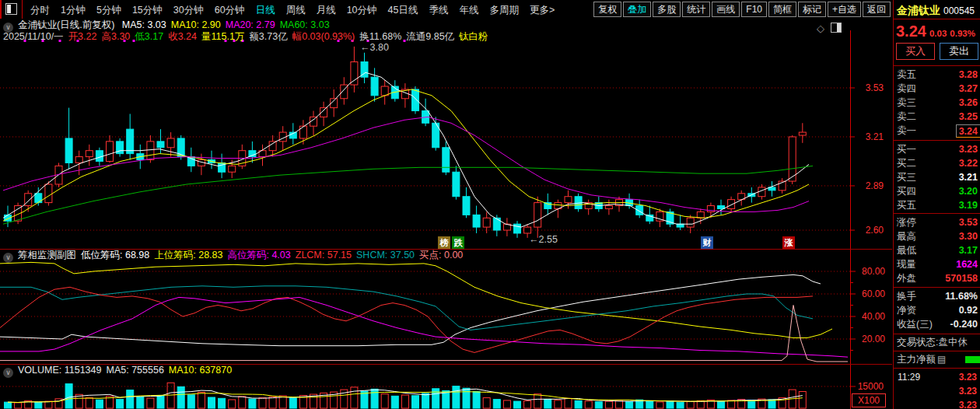 Image resolution: width=980 pixels, height=409 pixels. Describe the element at coordinates (696, 9) in the screenshot. I see `toolbar-button: 统计` at that location.